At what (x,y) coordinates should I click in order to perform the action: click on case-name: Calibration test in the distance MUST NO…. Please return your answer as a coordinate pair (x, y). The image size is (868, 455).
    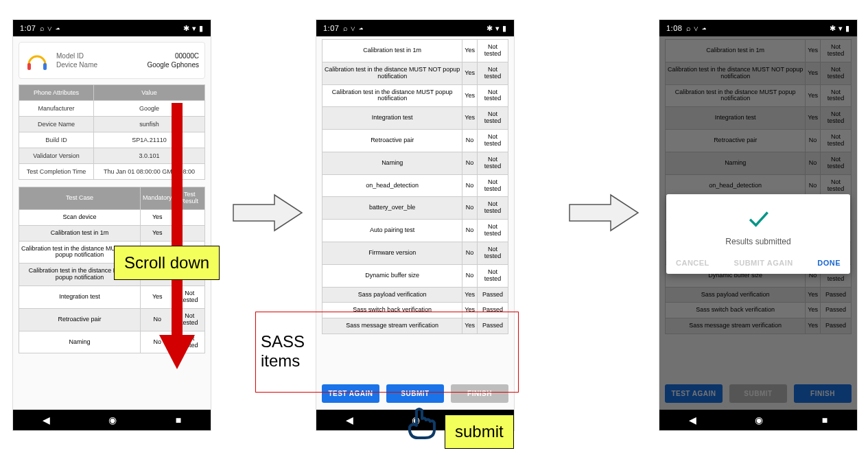
    Looking at the image, I should click on (392, 73).